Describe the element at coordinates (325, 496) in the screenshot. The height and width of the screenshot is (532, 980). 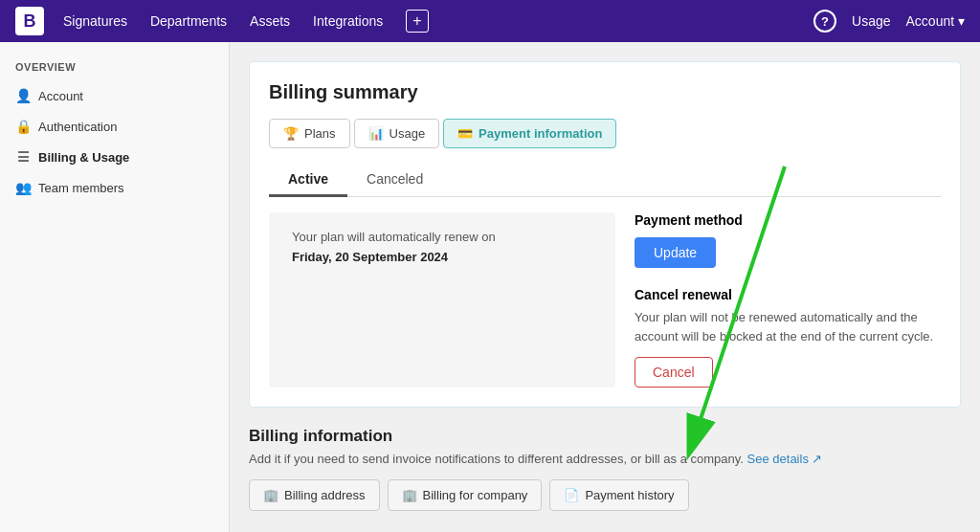
I see `billing-address-label: Billing address` at that location.